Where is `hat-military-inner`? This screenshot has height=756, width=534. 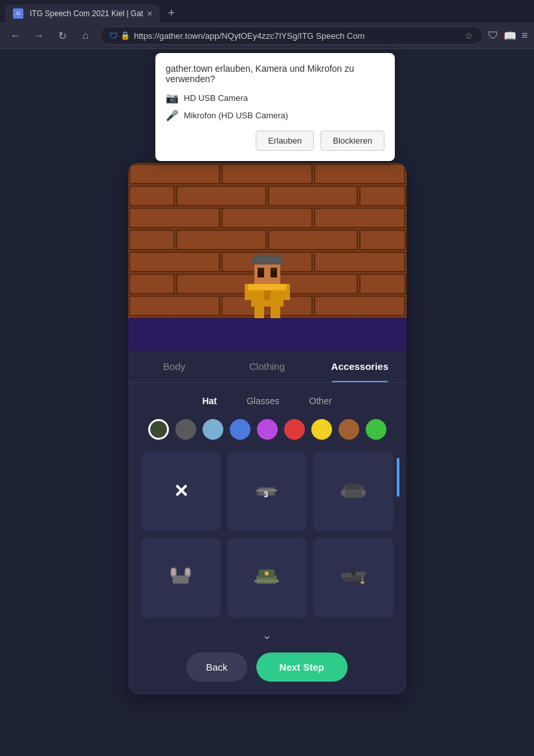 hat-military-inner is located at coordinates (267, 577).